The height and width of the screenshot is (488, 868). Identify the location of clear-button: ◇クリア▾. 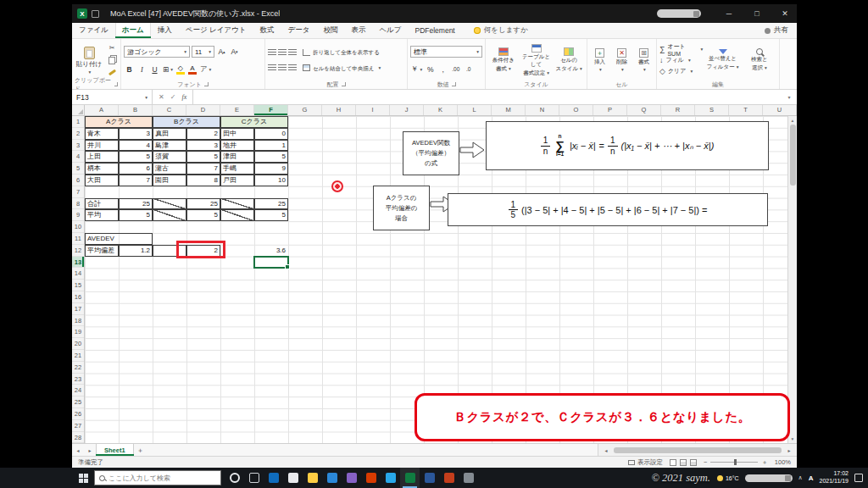
(682, 71).